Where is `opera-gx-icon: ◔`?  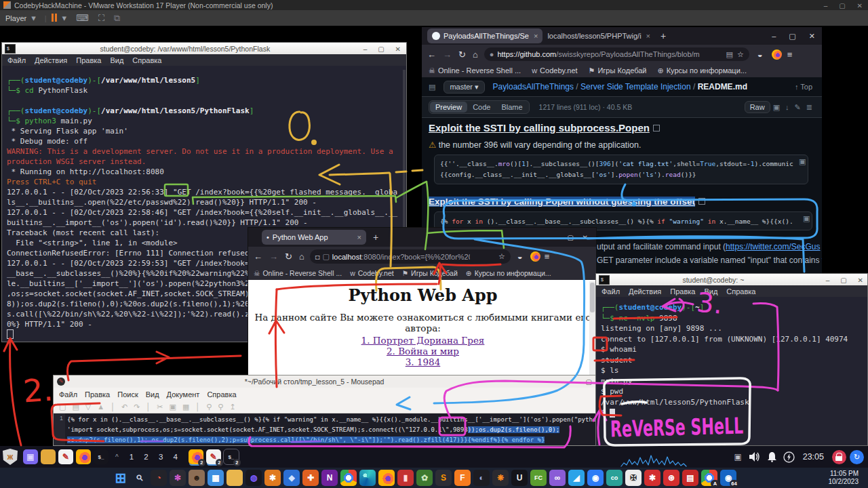 opera-gx-icon: ◔ is located at coordinates (159, 478).